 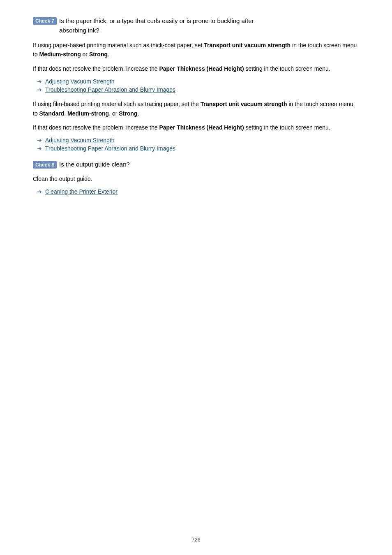 What do you see at coordinates (45, 165) in the screenshot?
I see `check8-badge: Check 8` at bounding box center [45, 165].